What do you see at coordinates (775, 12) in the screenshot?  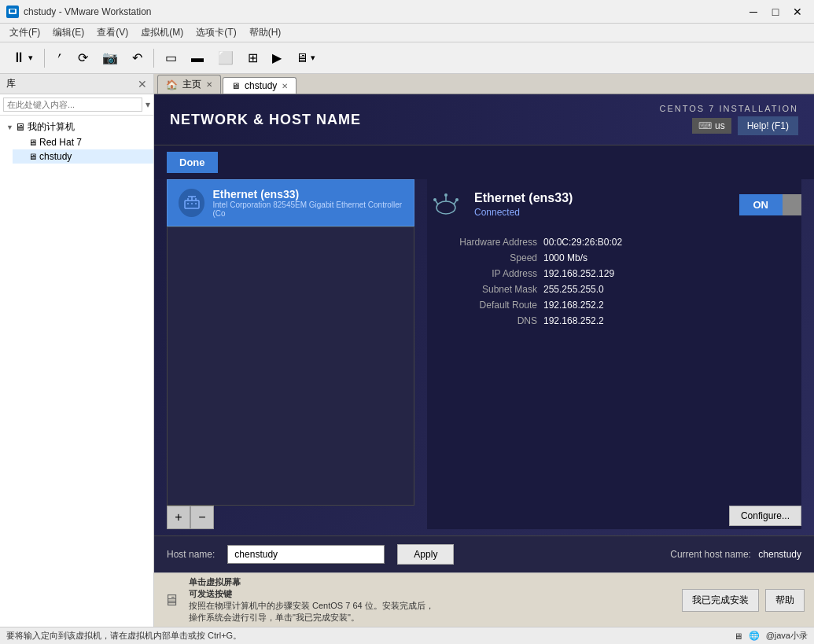 I see `maximize-button: □` at bounding box center [775, 12].